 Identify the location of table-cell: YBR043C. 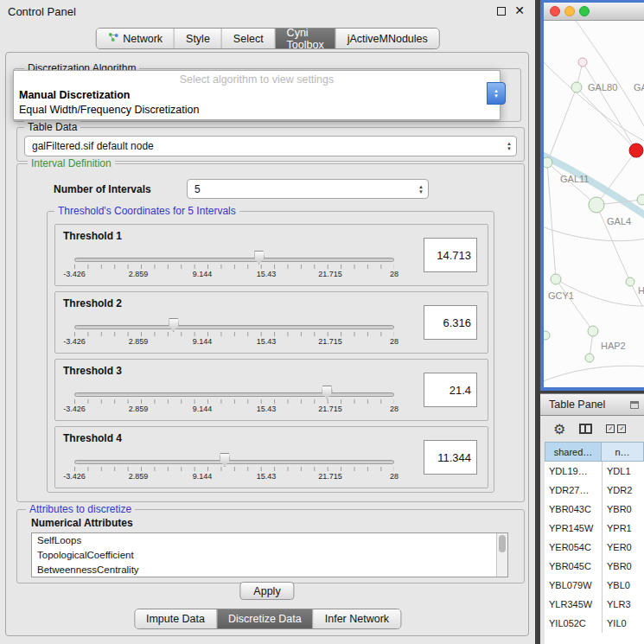
(573, 509).